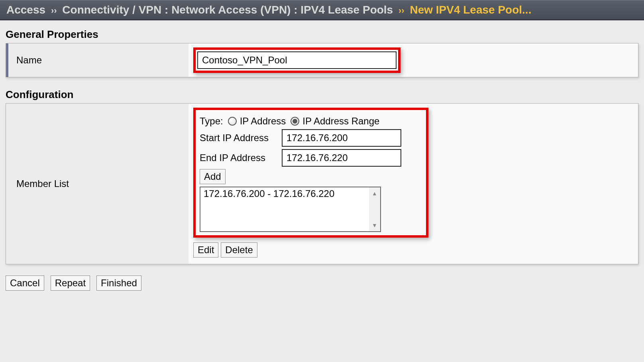 The width and height of the screenshot is (644, 362). I want to click on edit-button: Edit, so click(206, 250).